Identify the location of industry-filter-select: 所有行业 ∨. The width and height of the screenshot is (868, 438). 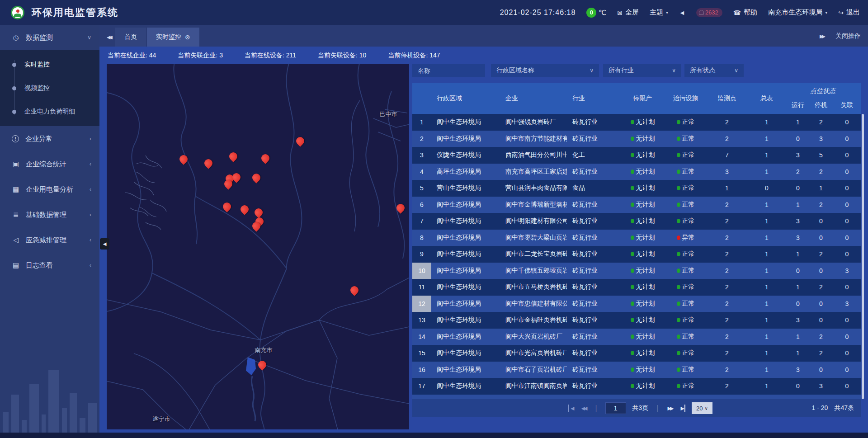
(642, 71).